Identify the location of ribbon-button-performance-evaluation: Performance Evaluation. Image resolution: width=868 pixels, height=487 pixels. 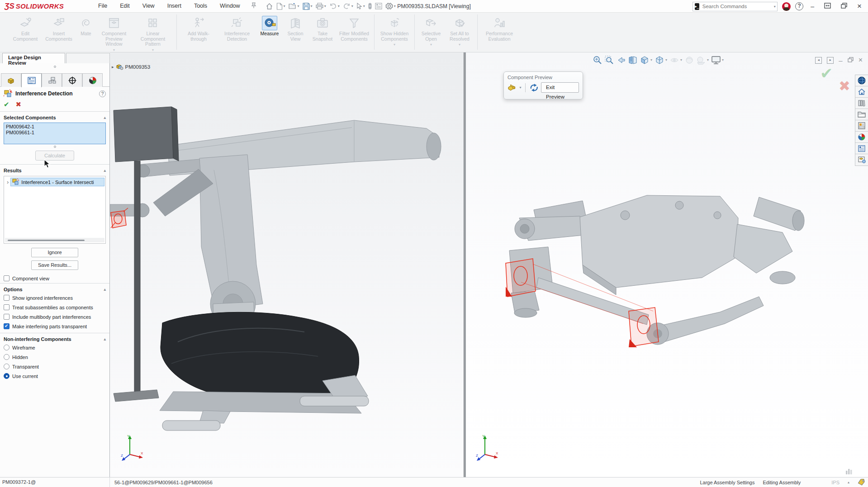
(499, 28).